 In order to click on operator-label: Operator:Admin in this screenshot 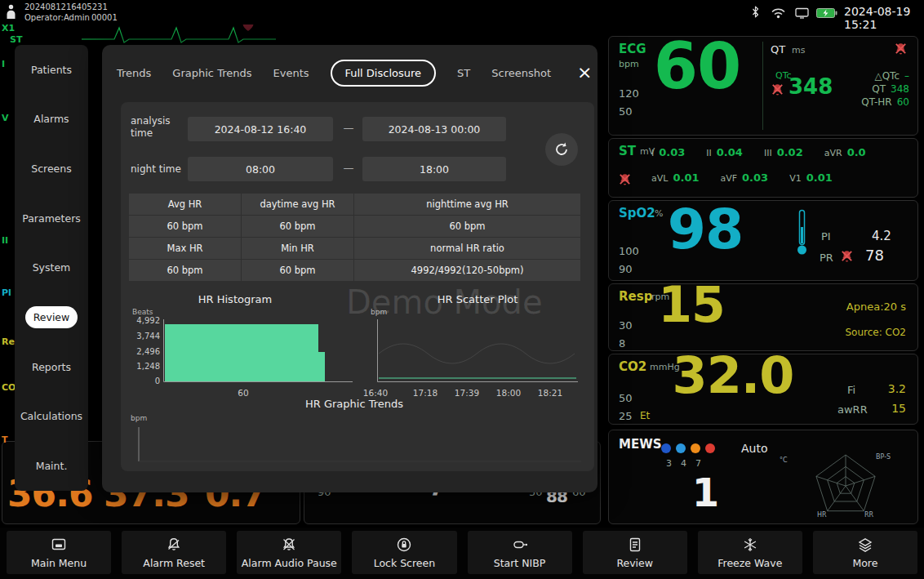, I will do `click(57, 18)`.